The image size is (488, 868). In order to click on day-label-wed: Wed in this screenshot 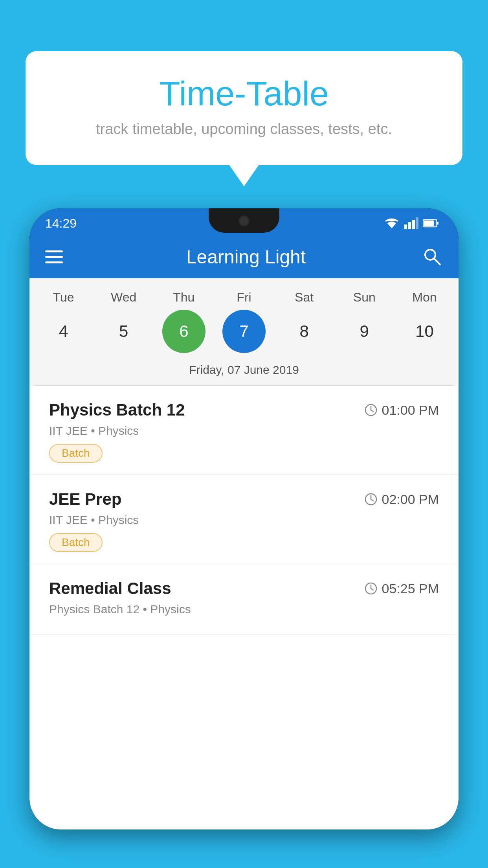, I will do `click(124, 297)`.